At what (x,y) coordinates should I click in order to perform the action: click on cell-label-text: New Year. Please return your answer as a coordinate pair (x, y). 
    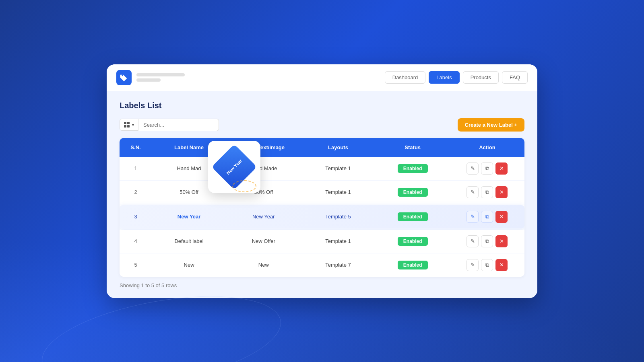
    Looking at the image, I should click on (263, 216).